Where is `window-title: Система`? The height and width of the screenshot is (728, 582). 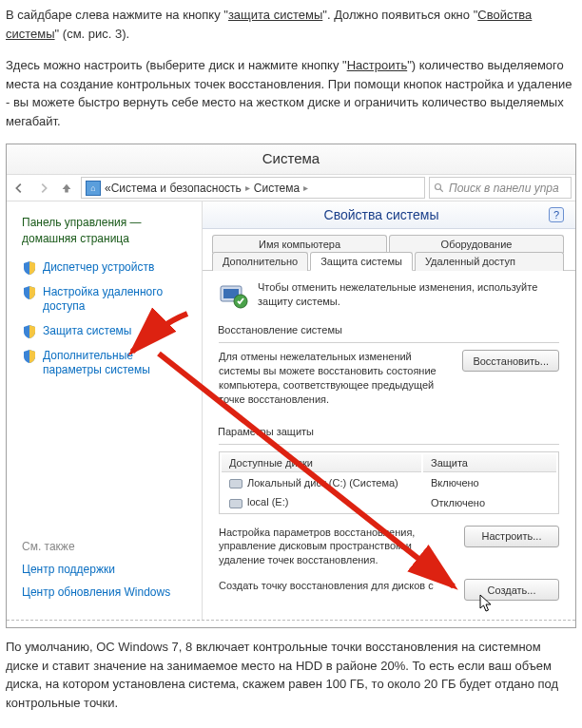 window-title: Система is located at coordinates (291, 160).